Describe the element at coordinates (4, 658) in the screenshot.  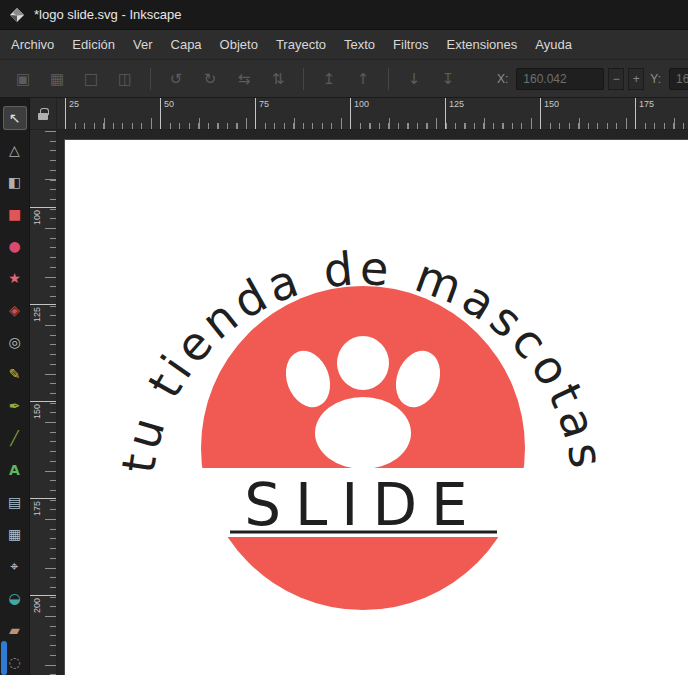
I see `toolbox-scrollbar-thumb` at that location.